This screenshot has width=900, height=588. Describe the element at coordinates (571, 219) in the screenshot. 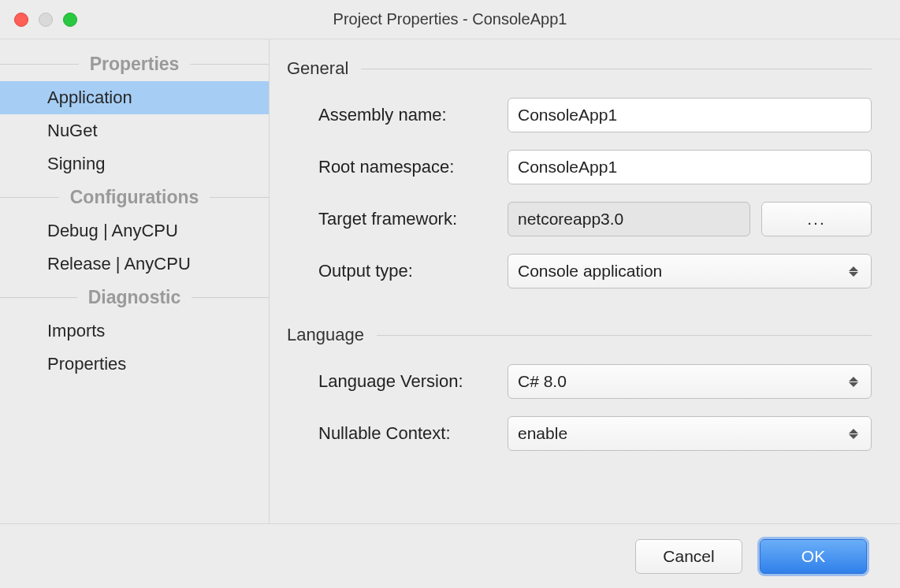

I see `target-framework-value: netcoreapp3.0` at that location.